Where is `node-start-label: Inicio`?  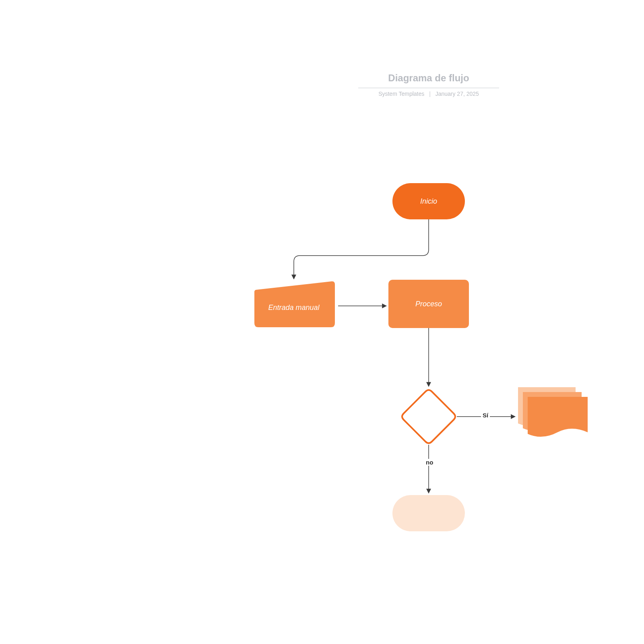 node-start-label: Inicio is located at coordinates (429, 201).